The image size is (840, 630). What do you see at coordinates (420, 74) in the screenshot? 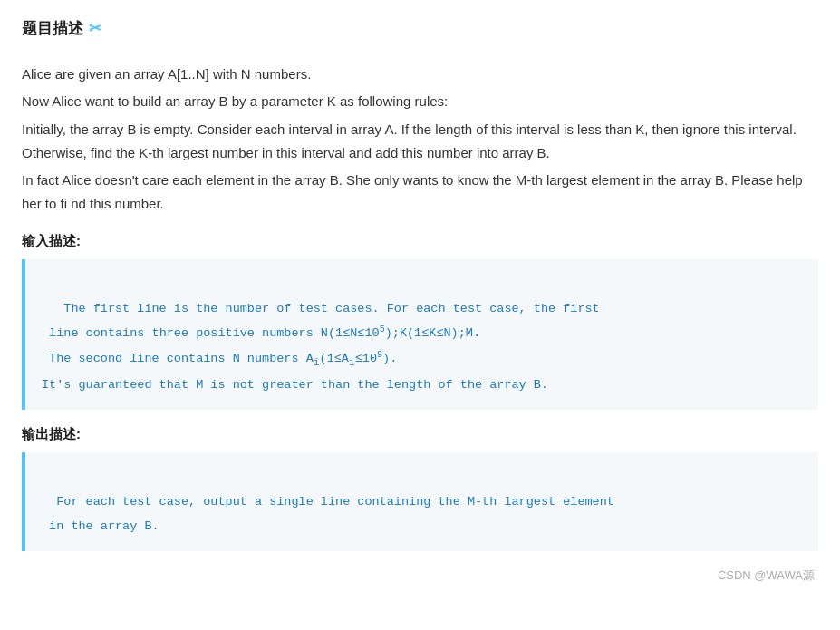
I see `desc-line-1: Alice are given an array A[1..N] with N …` at bounding box center [420, 74].